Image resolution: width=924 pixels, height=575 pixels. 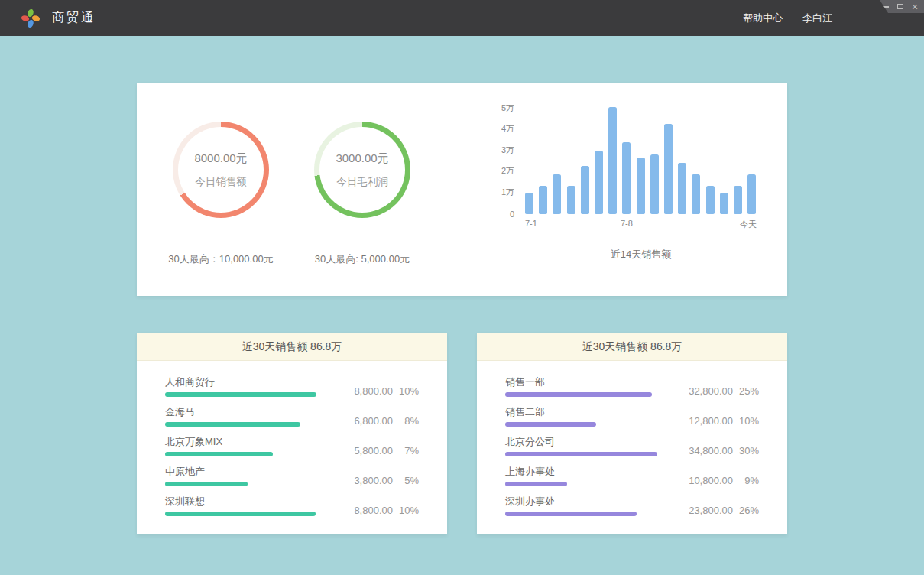 I want to click on list-item: 北京分公司34,800.0030%, so click(x=632, y=447).